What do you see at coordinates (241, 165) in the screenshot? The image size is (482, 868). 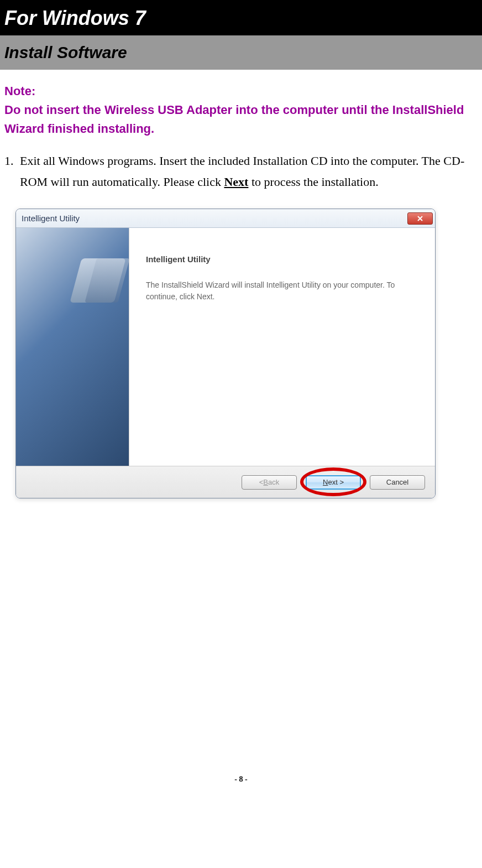 I see `step-list: 1. Exit all Windows programs. Insert the…` at bounding box center [241, 165].